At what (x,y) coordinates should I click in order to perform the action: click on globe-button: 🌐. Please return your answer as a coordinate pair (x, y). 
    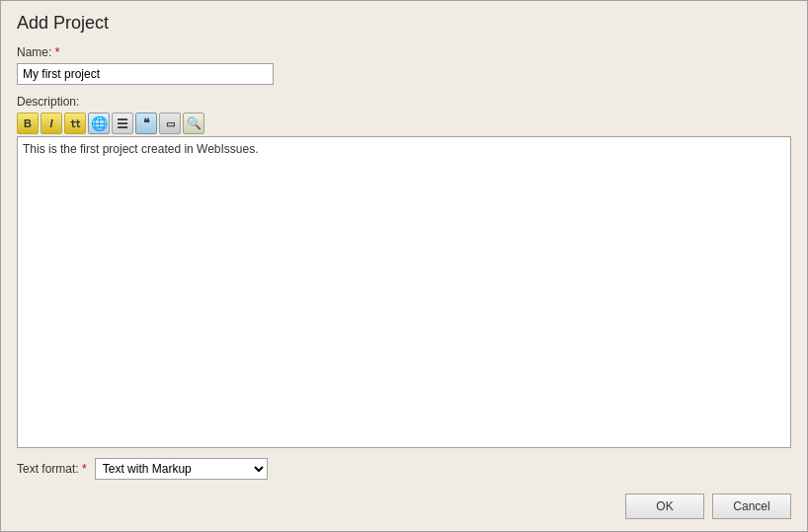
    Looking at the image, I should click on (99, 123).